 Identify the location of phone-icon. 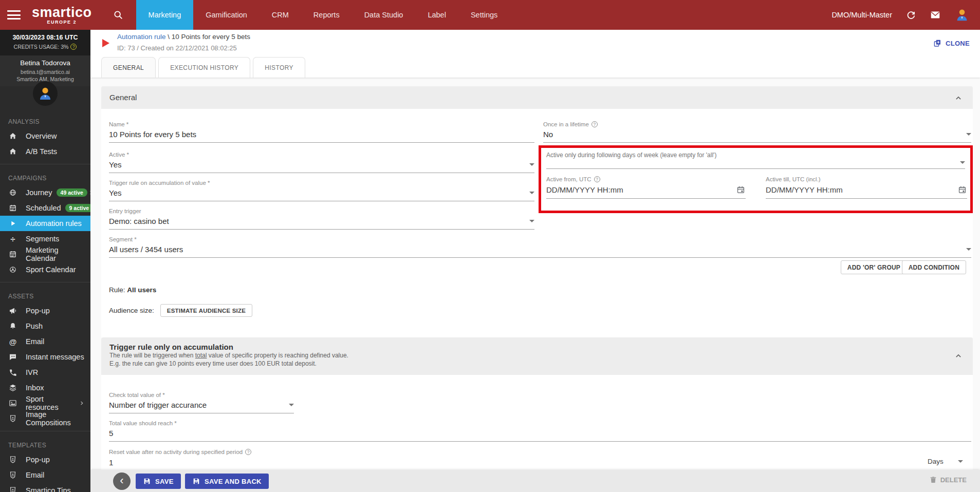
(13, 373).